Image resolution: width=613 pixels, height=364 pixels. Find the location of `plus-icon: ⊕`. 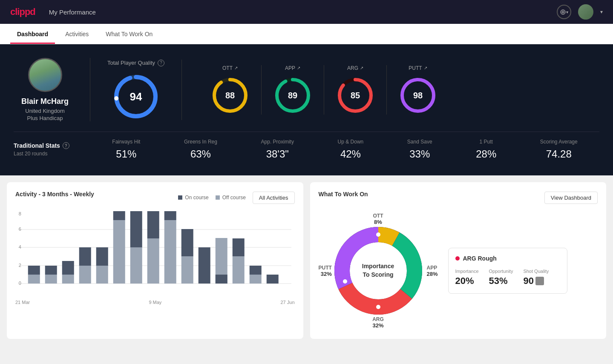

plus-icon: ⊕ is located at coordinates (563, 12).